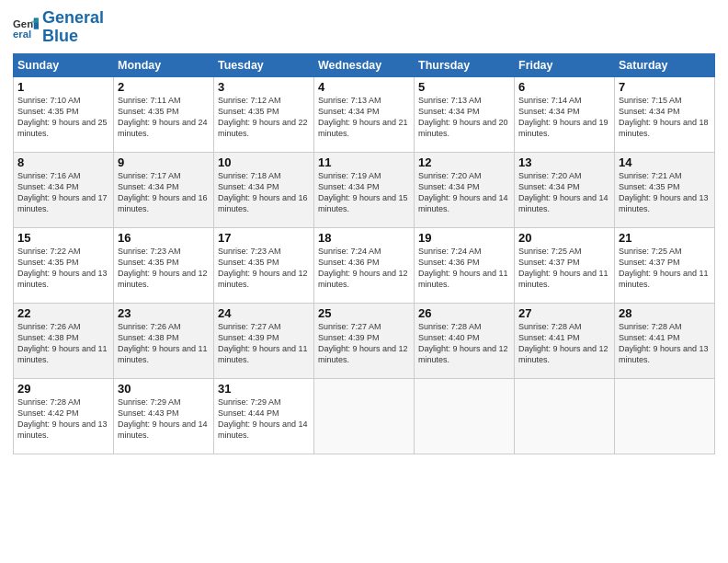 The height and width of the screenshot is (563, 728). I want to click on day-number: 29, so click(63, 388).